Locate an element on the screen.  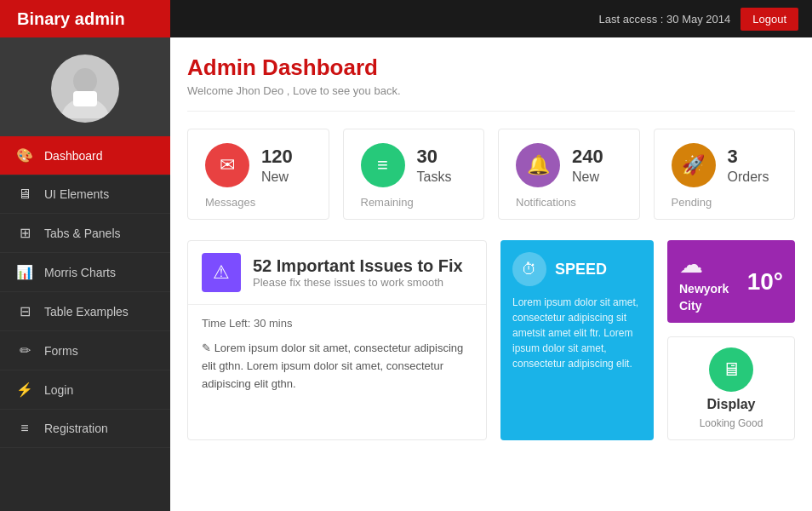
nav-icon-tabs-panels: ⊞ is located at coordinates (25, 233).